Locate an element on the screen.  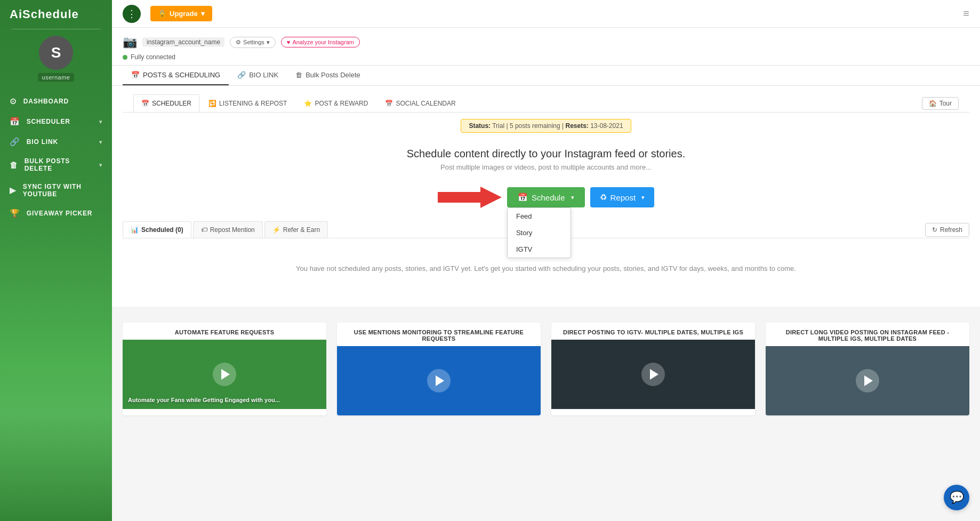
avatar-letter: S is located at coordinates (57, 53).